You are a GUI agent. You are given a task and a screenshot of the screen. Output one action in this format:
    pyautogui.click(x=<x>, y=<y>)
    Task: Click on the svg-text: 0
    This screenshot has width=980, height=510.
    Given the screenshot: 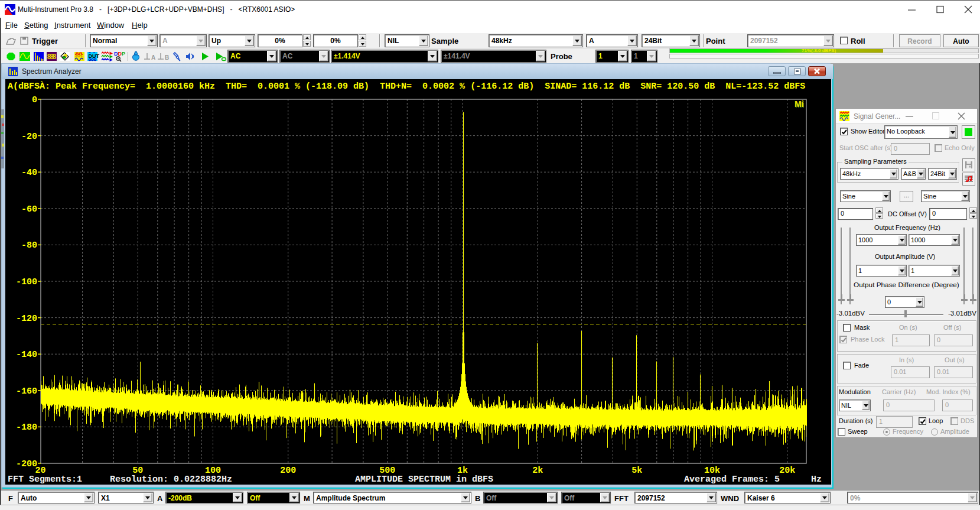 What is the action you would take?
    pyautogui.click(x=34, y=100)
    